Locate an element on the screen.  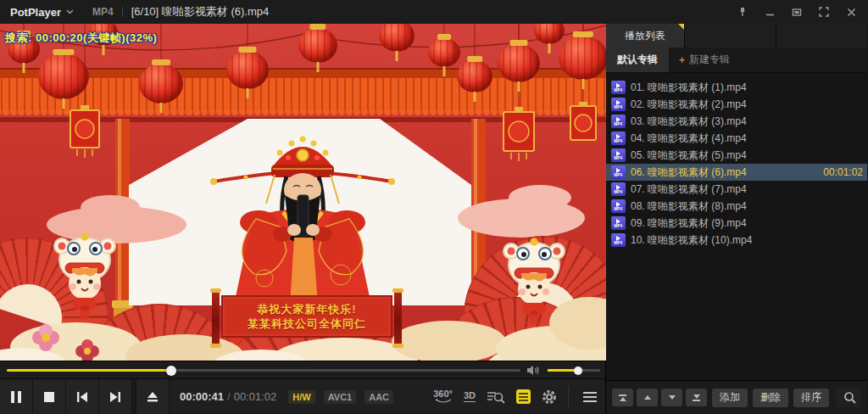
rotate-arc-icon is located at coordinates (443, 401).